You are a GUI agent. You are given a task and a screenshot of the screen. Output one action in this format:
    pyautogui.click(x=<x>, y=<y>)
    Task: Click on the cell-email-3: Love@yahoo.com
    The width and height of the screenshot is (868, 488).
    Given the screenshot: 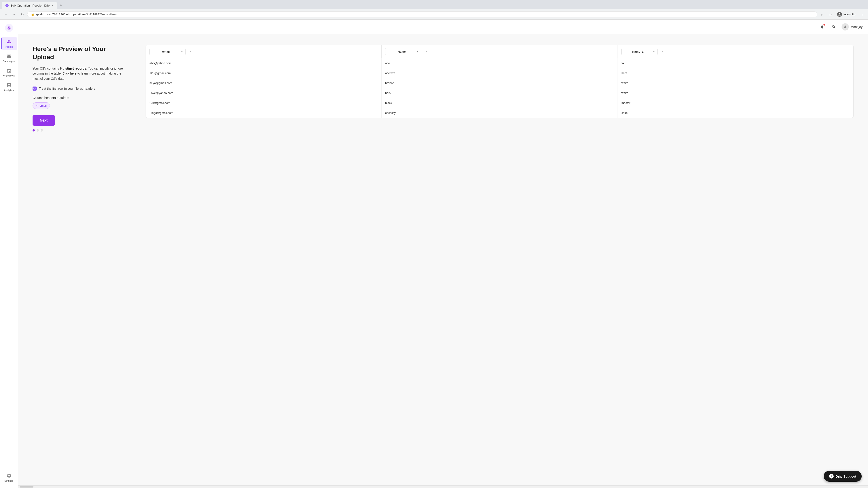 What is the action you would take?
    pyautogui.click(x=264, y=93)
    